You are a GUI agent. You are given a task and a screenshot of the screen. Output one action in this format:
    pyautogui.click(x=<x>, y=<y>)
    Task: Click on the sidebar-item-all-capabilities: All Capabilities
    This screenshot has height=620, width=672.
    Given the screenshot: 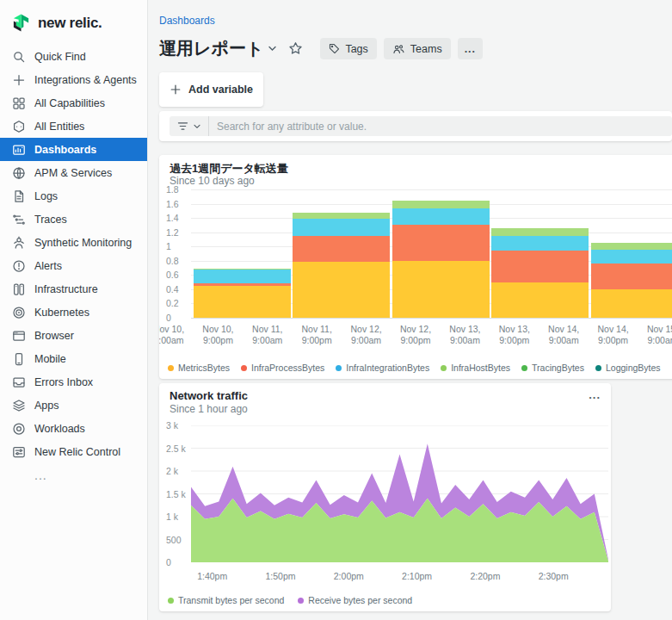 What is the action you would take?
    pyautogui.click(x=74, y=103)
    